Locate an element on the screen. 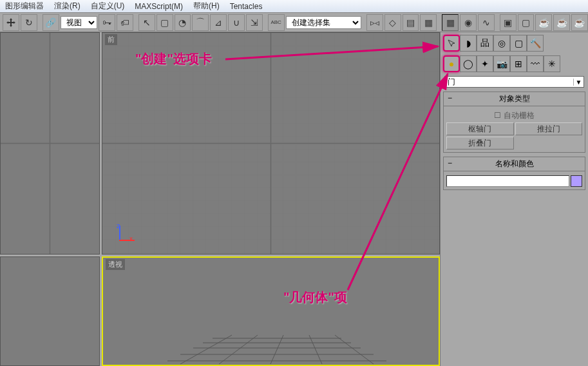 This screenshot has height=366, width=588. material-icon: ◉ is located at coordinates (468, 23).